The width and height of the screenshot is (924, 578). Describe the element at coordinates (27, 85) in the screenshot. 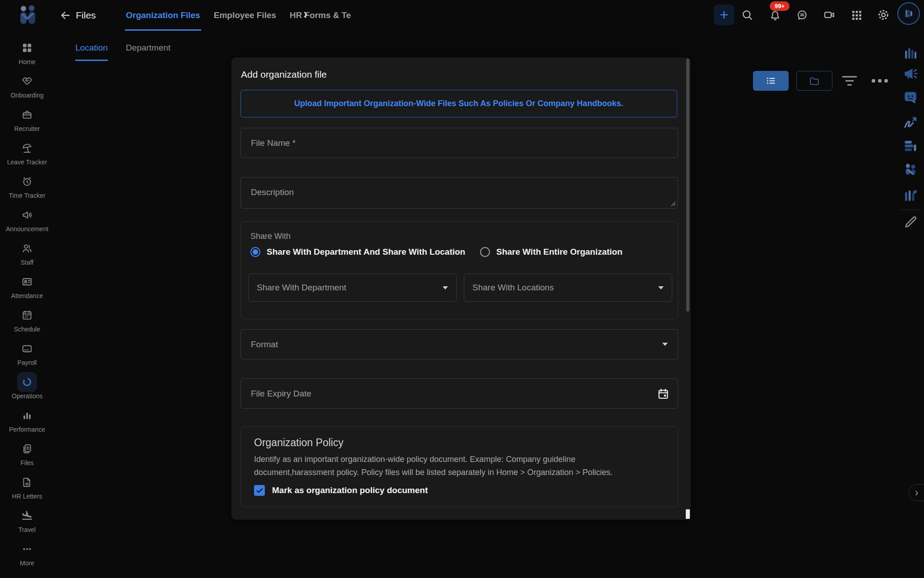

I see `sidebar-item-onboarding: Onboarding` at that location.